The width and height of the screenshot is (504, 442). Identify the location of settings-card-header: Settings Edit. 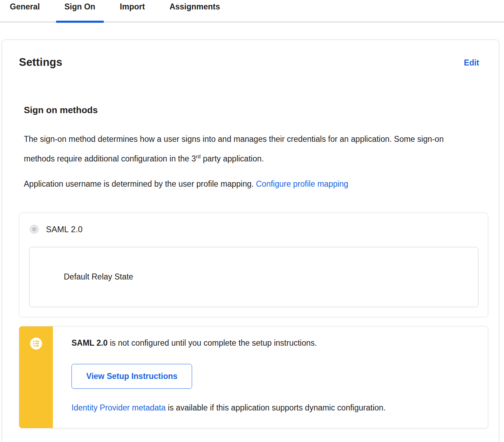
(253, 62).